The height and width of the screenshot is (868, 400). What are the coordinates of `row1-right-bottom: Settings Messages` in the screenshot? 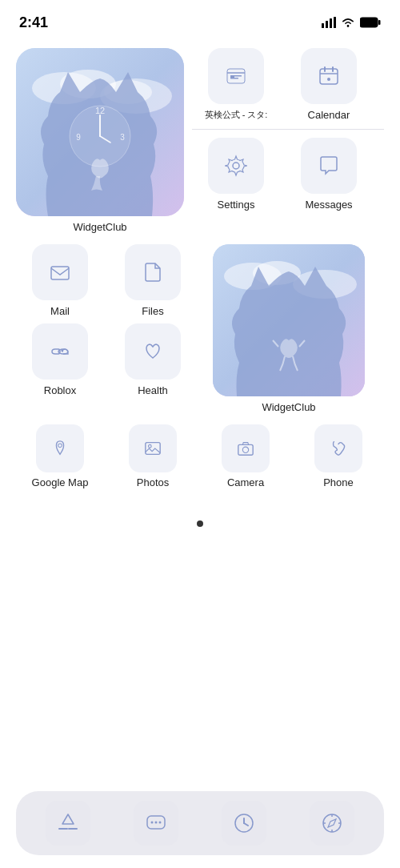 It's located at (288, 175).